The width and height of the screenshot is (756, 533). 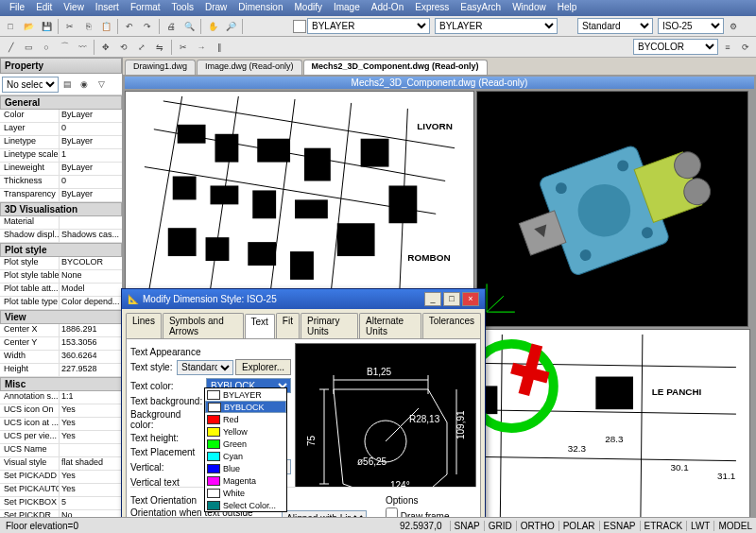 What do you see at coordinates (60, 318) in the screenshot?
I see `group-view: View` at bounding box center [60, 318].